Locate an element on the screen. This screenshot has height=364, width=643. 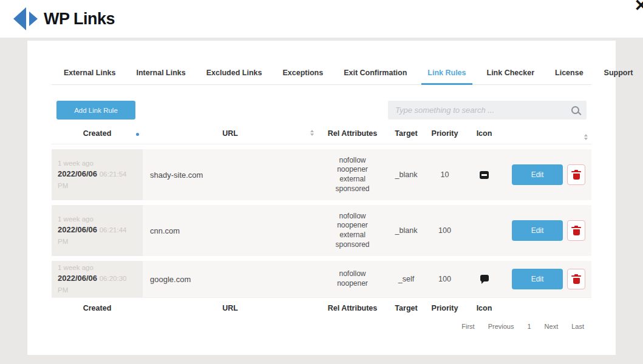
table-row: 1 week ago 2022/06/06 06:20:30 PM google… is located at coordinates (322, 279).